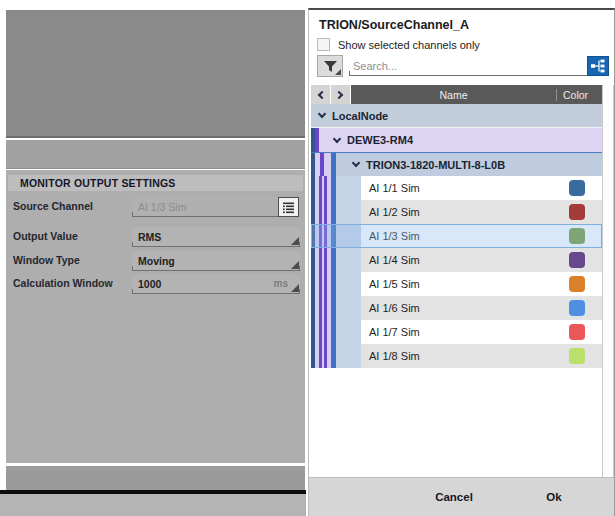 Image resolution: width=615 pixels, height=516 pixels. I want to click on chevron-left-icon, so click(322, 94).